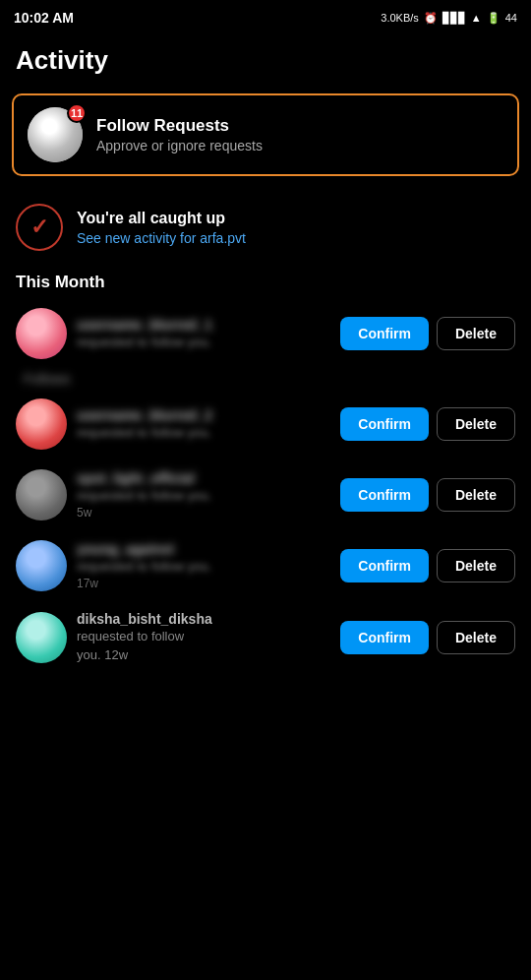 The width and height of the screenshot is (531, 980). What do you see at coordinates (431, 18) in the screenshot?
I see `alarm-icon: ⏰` at bounding box center [431, 18].